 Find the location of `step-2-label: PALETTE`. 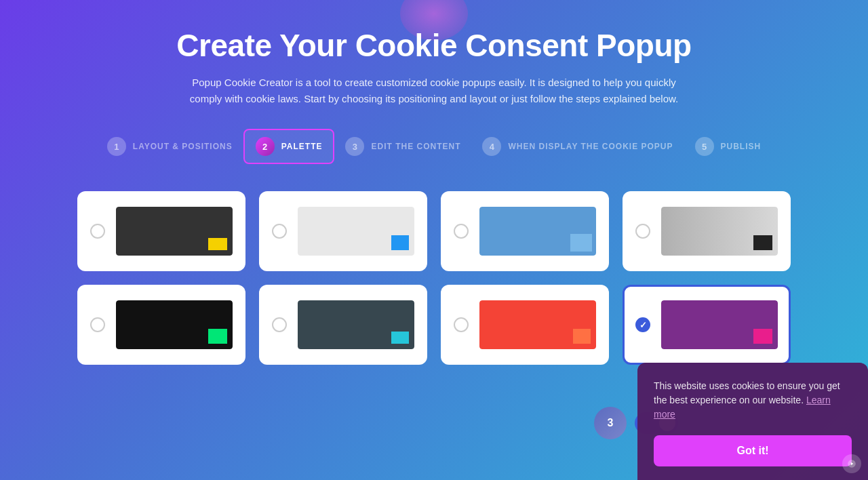

step-2-label: PALETTE is located at coordinates (302, 146).